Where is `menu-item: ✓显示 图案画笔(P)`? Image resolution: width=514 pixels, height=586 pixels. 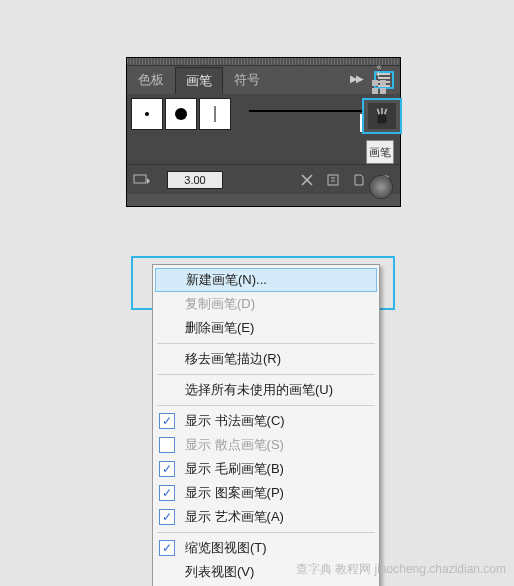 menu-item: ✓显示 图案画笔(P) is located at coordinates (266, 493).